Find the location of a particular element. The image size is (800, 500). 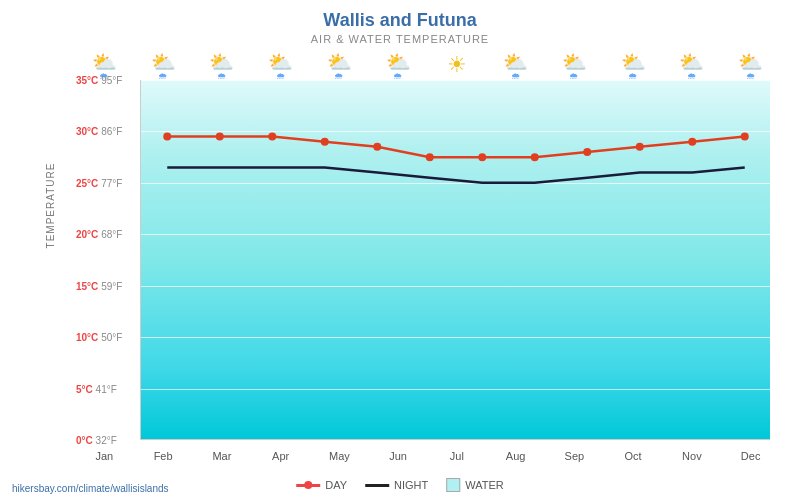

grid-line is located at coordinates (456, 440).